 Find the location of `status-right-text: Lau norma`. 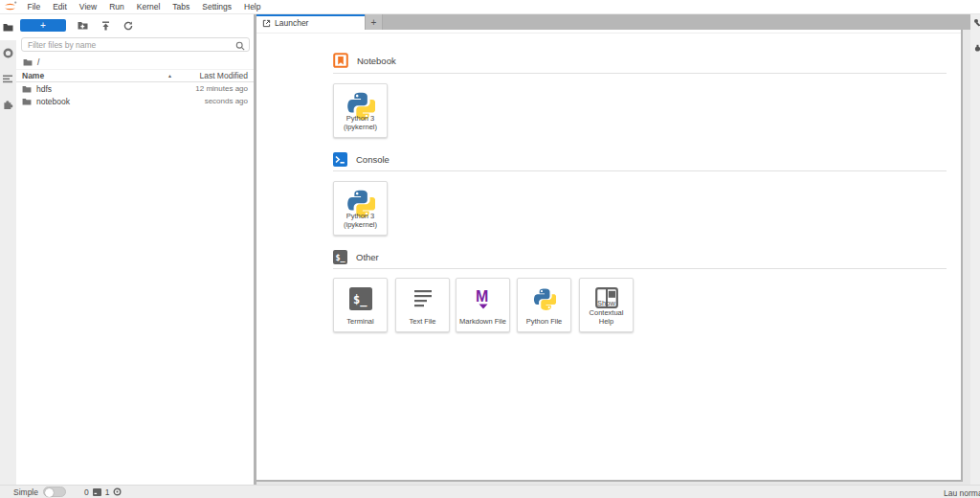

status-right-text: Lau norma is located at coordinates (962, 493).